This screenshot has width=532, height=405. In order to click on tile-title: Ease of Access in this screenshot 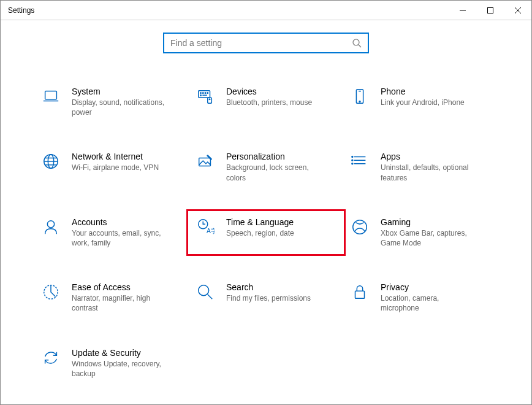, I will do `click(121, 287)`.